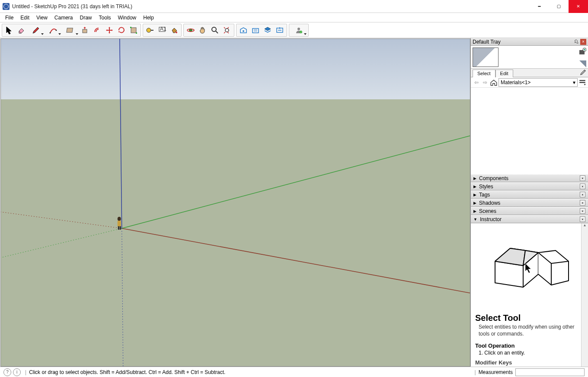  I want to click on panel-header-scenes: ▶Scenes×, so click(529, 211).